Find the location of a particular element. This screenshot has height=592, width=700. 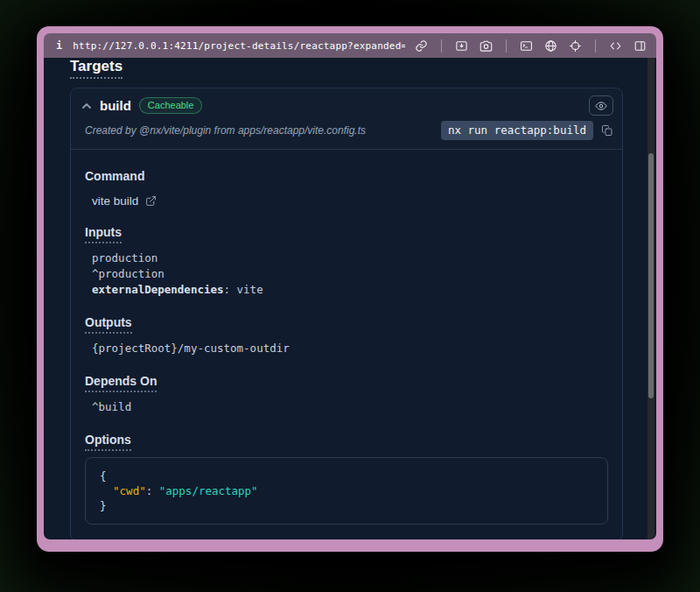

globe-icon is located at coordinates (551, 46).